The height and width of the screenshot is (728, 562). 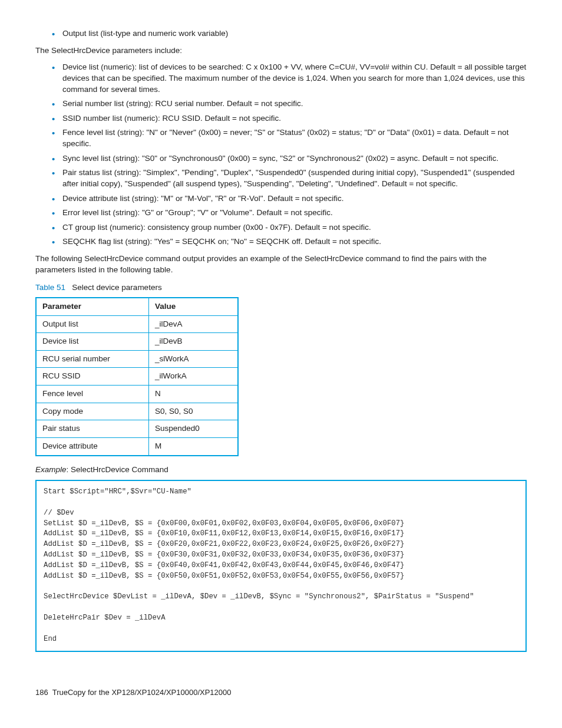 What do you see at coordinates (289, 34) in the screenshot?
I see `bullets-top: Output list (list-type and numeric work …` at bounding box center [289, 34].